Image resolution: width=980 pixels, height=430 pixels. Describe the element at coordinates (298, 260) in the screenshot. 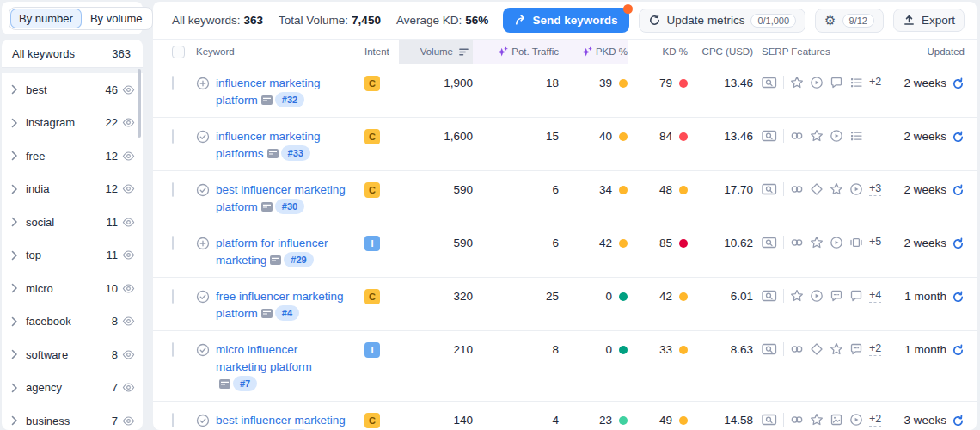

I see `position-badge: #29` at that location.